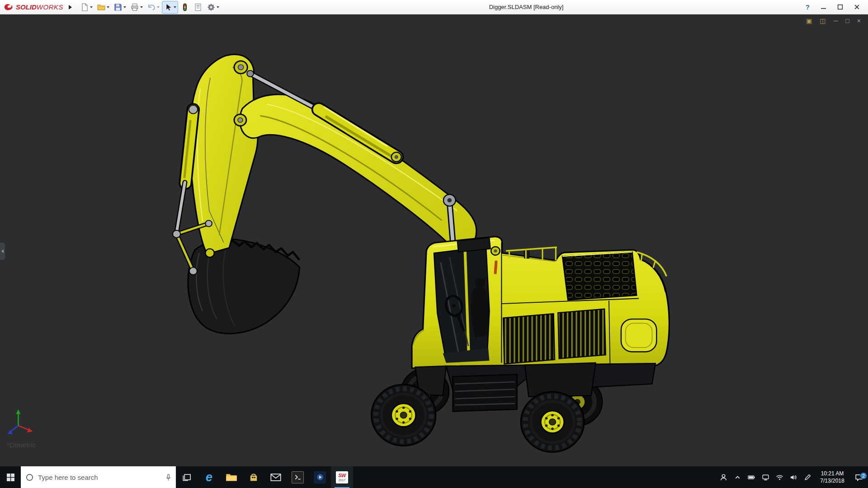  I want to click on maximize-button, so click(840, 7).